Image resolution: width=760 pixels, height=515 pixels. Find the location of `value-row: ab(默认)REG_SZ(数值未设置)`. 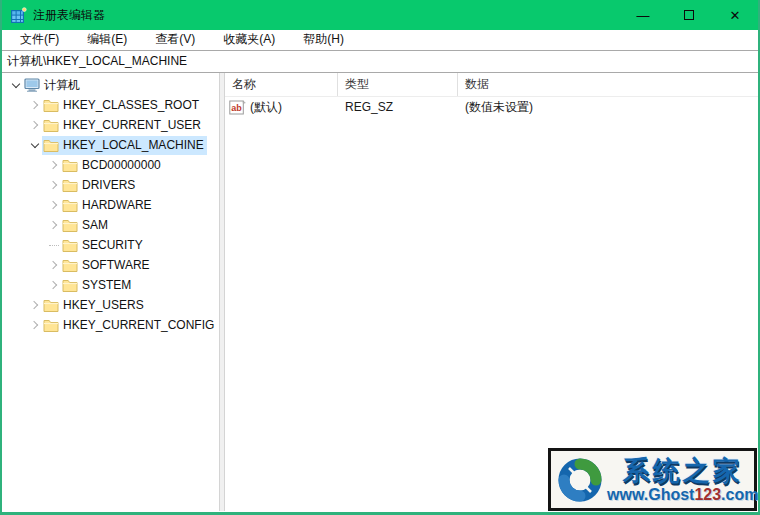

value-row: ab(默认)REG_SZ(数值未设置) is located at coordinates (492, 107).